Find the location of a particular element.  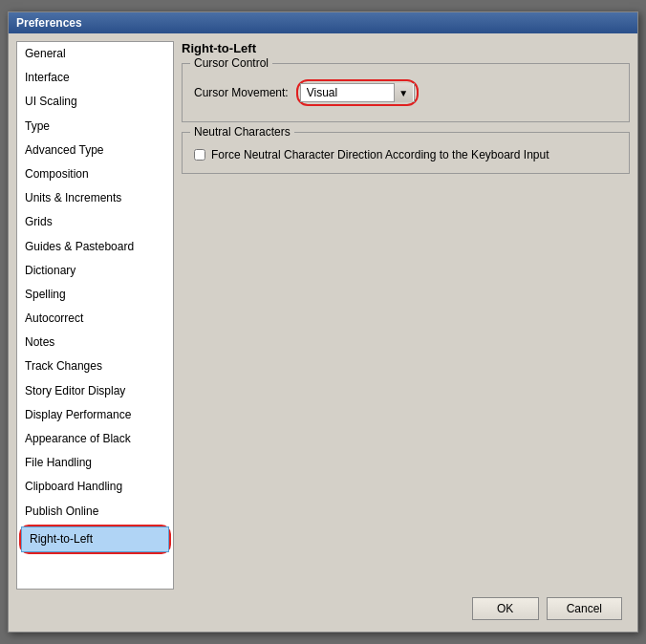

cursor-control-group: Cursor Control Cursor Movement: Visual L… is located at coordinates (405, 93).